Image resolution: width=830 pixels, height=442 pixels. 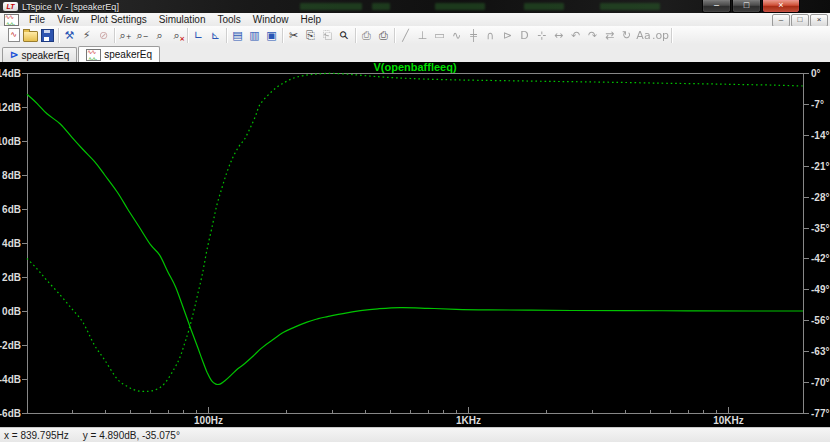 What do you see at coordinates (294, 36) in the screenshot?
I see `cut-button: ✂` at bounding box center [294, 36].